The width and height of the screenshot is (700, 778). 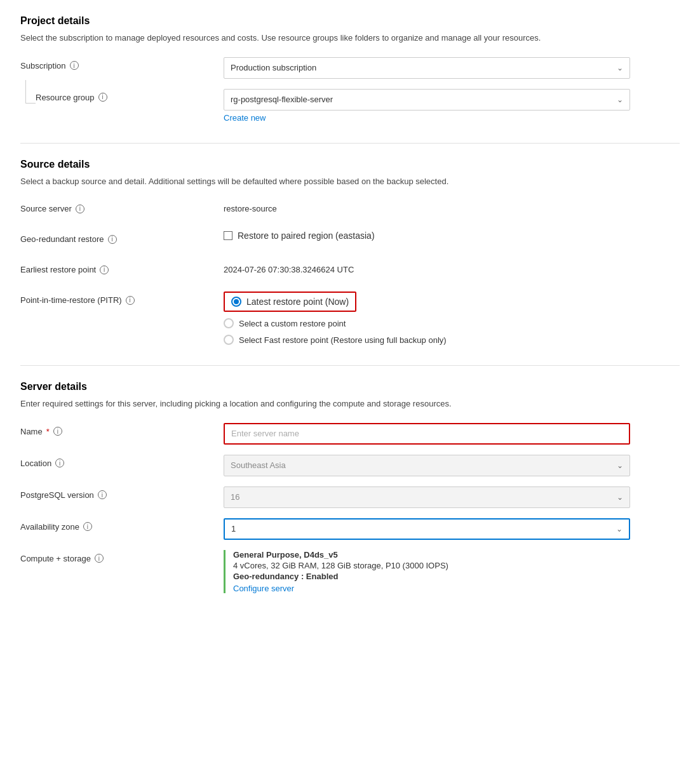 I want to click on location-label: Location i, so click(x=122, y=461).